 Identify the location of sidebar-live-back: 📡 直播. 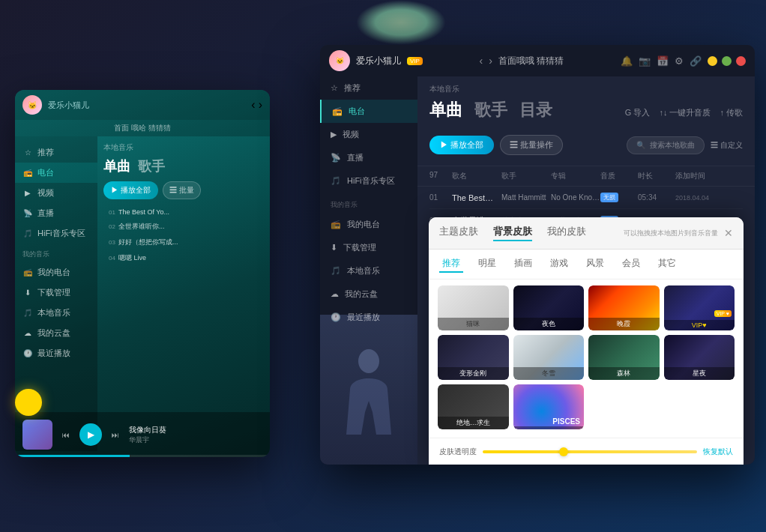
(56, 213).